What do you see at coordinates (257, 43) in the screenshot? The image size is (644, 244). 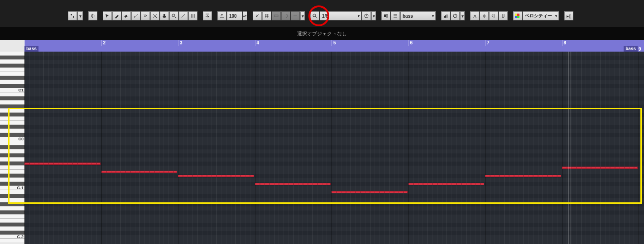 I see `bar-marker: 4` at bounding box center [257, 43].